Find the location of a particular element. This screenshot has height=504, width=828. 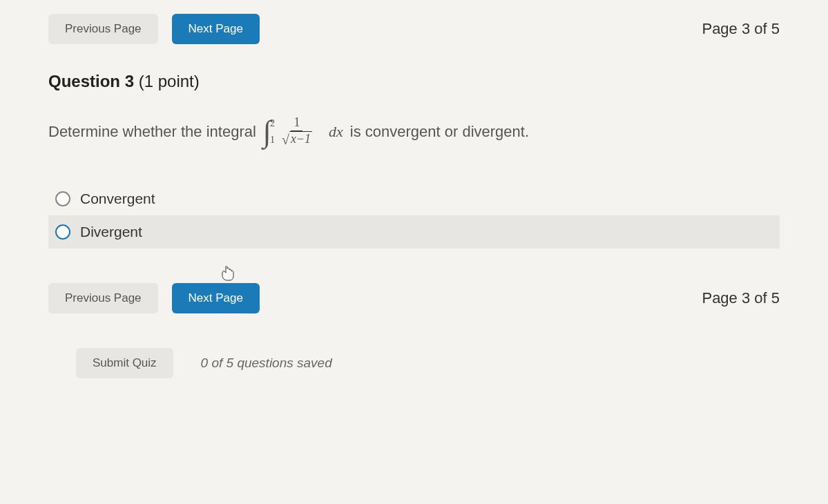

integral-sign-icon: ∫ is located at coordinates (267, 132).